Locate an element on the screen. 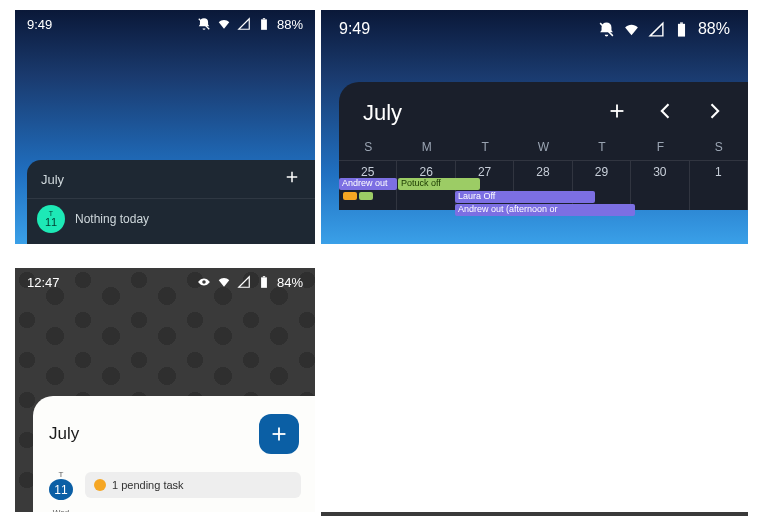 This screenshot has width=762, height=516. next-button is located at coordinates (714, 113).